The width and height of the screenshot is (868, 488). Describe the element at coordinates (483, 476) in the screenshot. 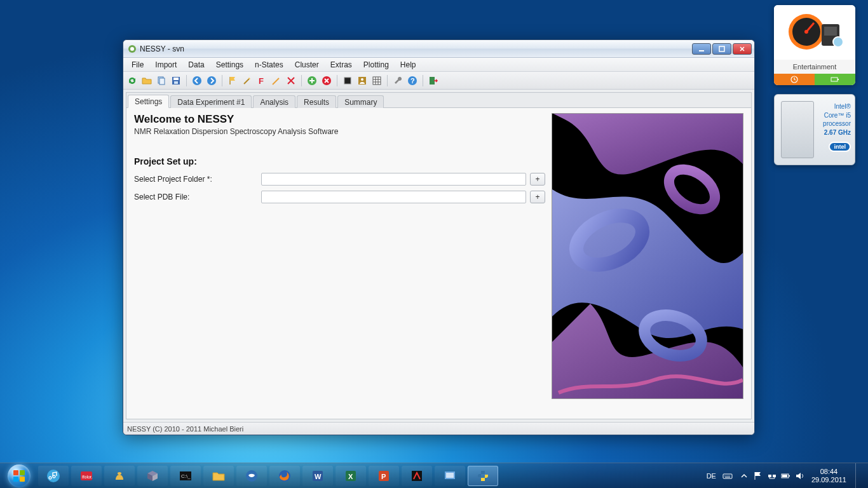

I see `taskbar-pin-python` at that location.